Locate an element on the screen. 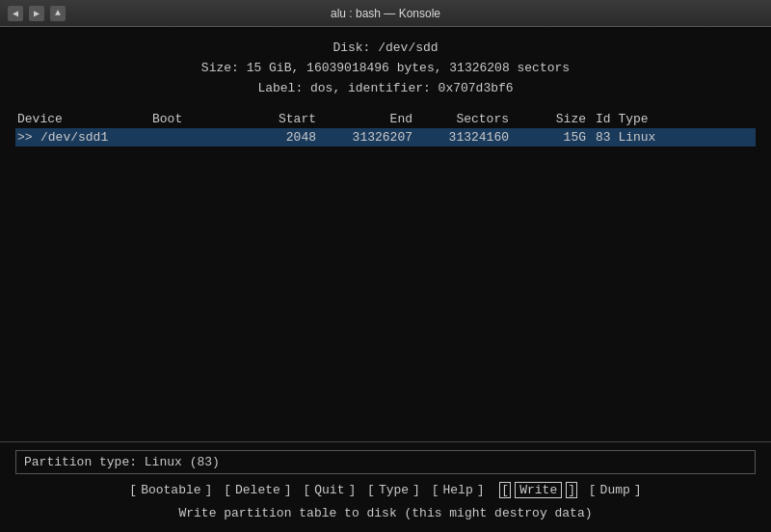 The height and width of the screenshot is (532, 771). disk-label-line: Label: dos, identifier: 0x707d3bf6 is located at coordinates (386, 89).